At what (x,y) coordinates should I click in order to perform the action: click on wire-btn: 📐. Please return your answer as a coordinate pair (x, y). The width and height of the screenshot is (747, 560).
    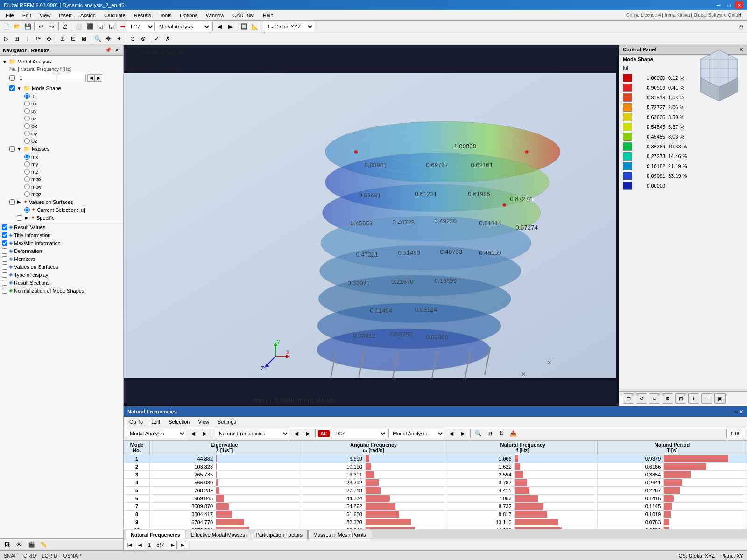
    Looking at the image, I should click on (254, 27).